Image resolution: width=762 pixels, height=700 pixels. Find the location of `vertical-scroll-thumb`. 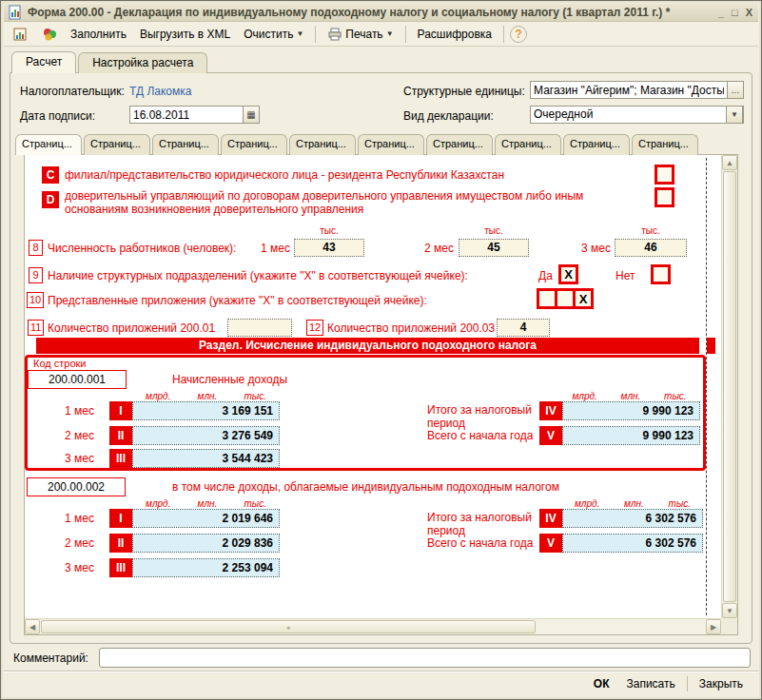

vertical-scroll-thumb is located at coordinates (730, 386).